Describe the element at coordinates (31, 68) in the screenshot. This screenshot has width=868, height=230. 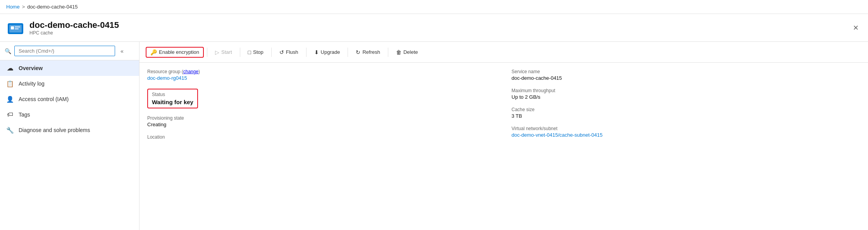
I see `sidebar-item-label-overview: Overview` at that location.